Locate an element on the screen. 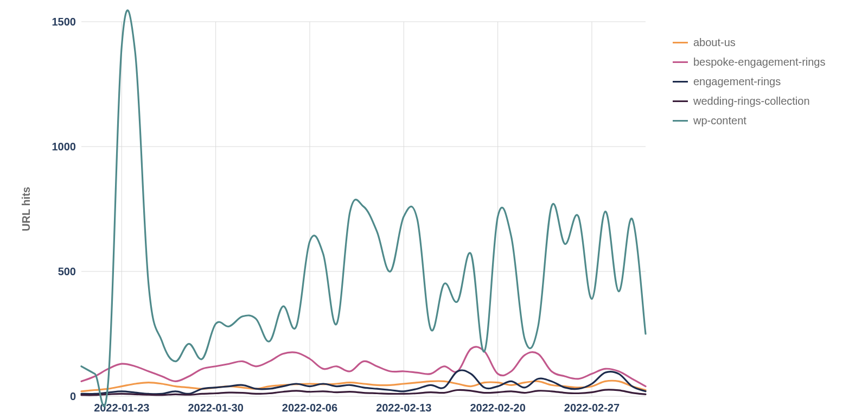 The height and width of the screenshot is (418, 868). y-tick-label: 1000 is located at coordinates (64, 147).